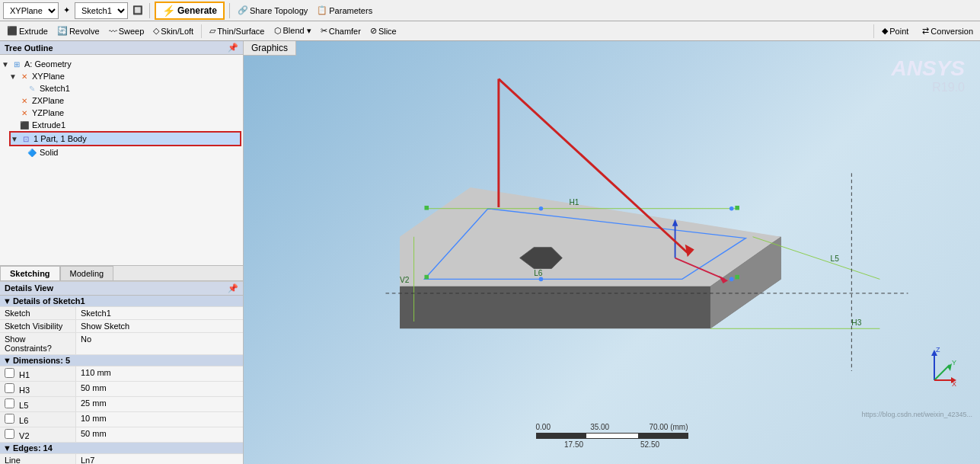  What do you see at coordinates (125, 139) in the screenshot?
I see `tree-item-part-body: ▼ ⊡ 1 Part, 1 Body` at bounding box center [125, 139].